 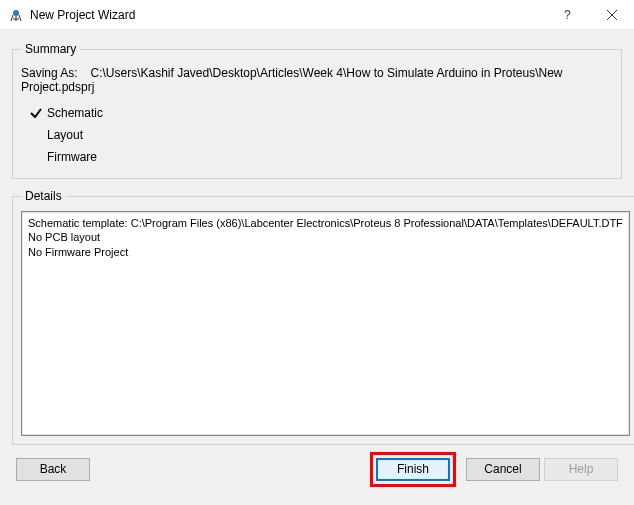 I want to click on app-icon, so click(x=16, y=15).